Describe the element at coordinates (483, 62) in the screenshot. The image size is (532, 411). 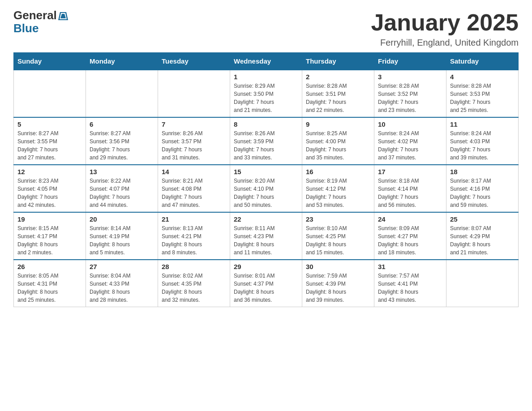
I see `day-of-week-header: Saturday` at that location.